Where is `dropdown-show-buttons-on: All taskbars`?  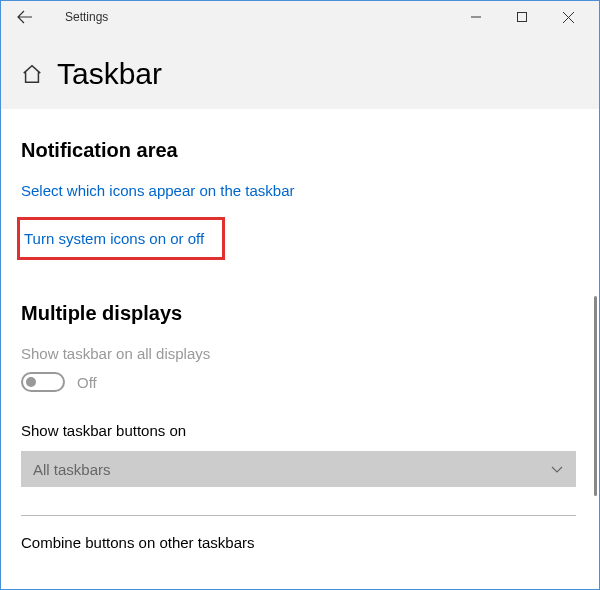 dropdown-show-buttons-on: All taskbars is located at coordinates (298, 469).